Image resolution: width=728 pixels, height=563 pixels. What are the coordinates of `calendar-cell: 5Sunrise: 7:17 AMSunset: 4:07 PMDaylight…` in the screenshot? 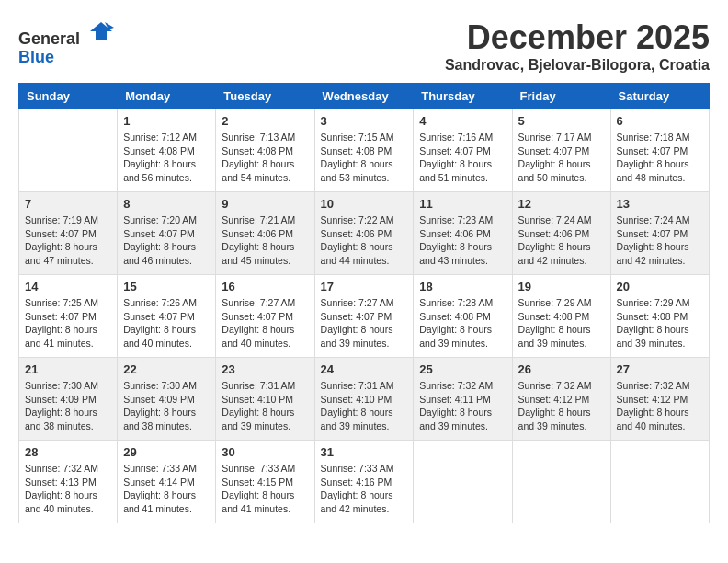 It's located at (561, 151).